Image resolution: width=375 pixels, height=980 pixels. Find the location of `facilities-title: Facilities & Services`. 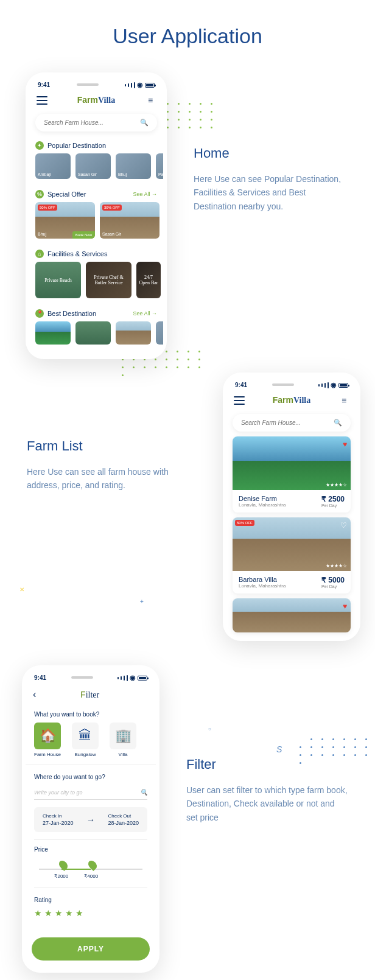

facilities-title: Facilities & Services is located at coordinates (102, 254).